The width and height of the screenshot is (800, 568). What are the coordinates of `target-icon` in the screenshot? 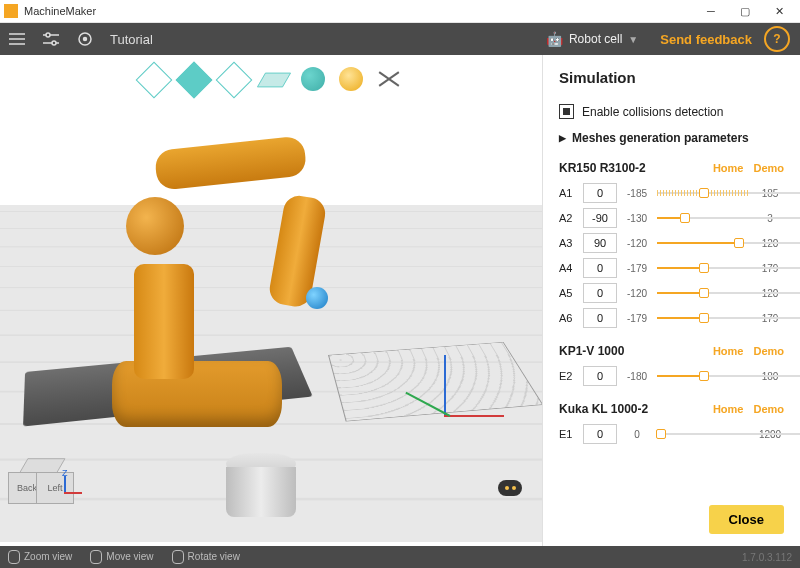 It's located at (85, 39).